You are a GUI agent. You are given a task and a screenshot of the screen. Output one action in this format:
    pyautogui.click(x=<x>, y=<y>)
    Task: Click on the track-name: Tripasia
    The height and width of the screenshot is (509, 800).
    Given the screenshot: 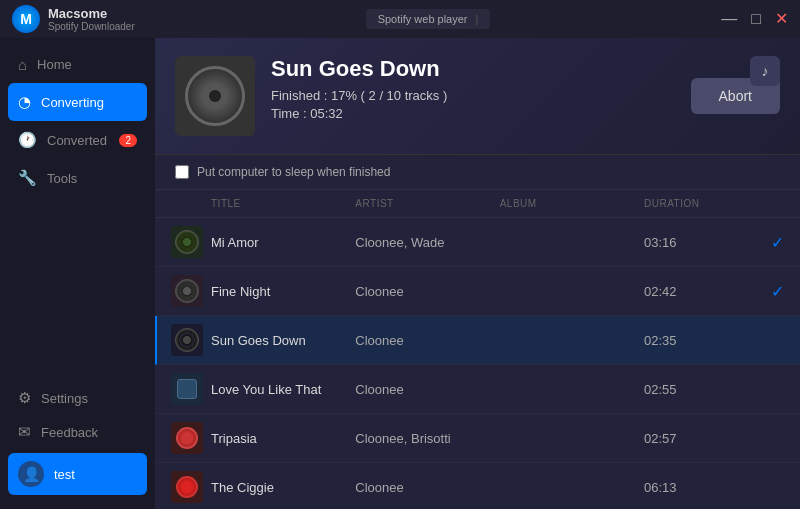 What is the action you would take?
    pyautogui.click(x=234, y=438)
    